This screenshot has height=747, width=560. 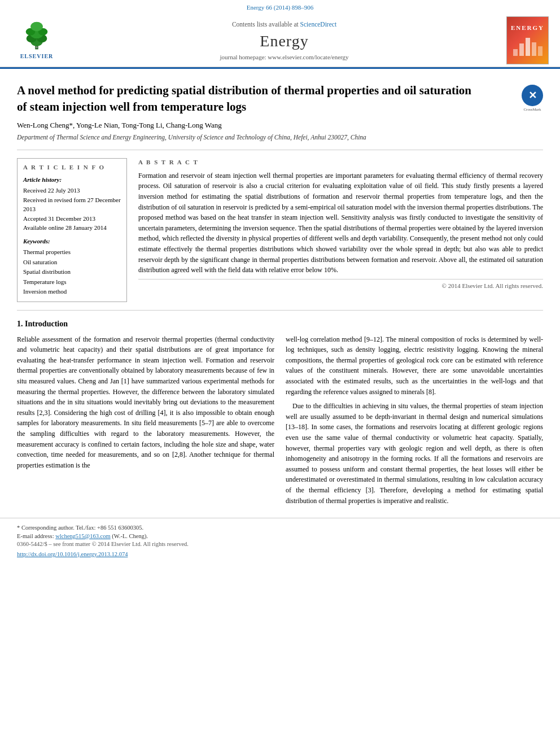 What do you see at coordinates (72, 267) in the screenshot?
I see `keywords-section: Keywords: Thermal properties Oil saturat…` at bounding box center [72, 267].